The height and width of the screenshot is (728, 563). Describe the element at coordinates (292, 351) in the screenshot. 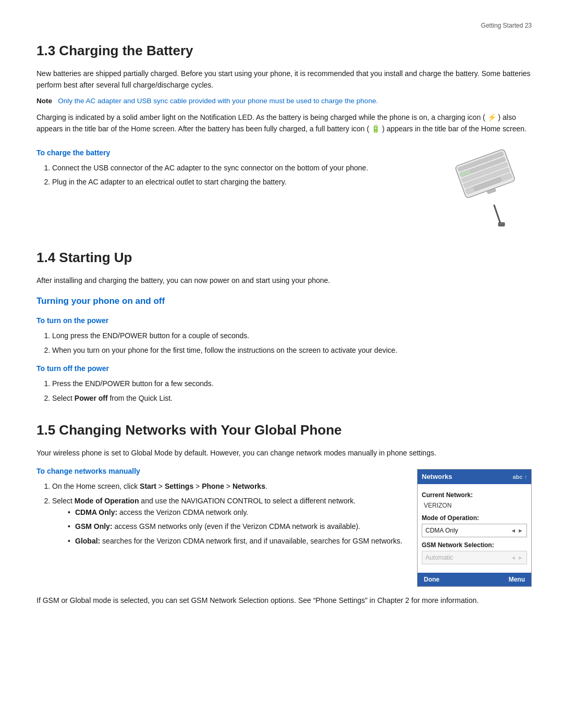

I see `turn-on-step-2: When you turn on your phone for the firs…` at that location.